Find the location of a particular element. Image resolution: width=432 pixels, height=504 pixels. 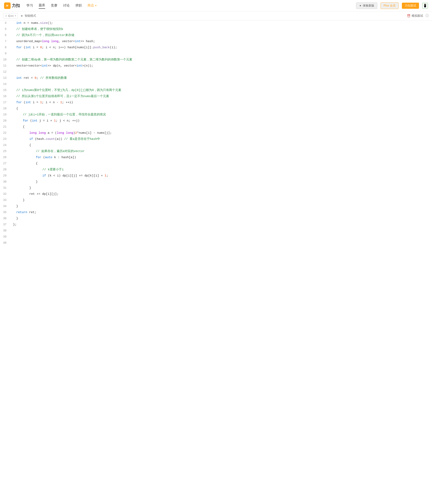

nav-jobs: 求职 is located at coordinates (79, 6).